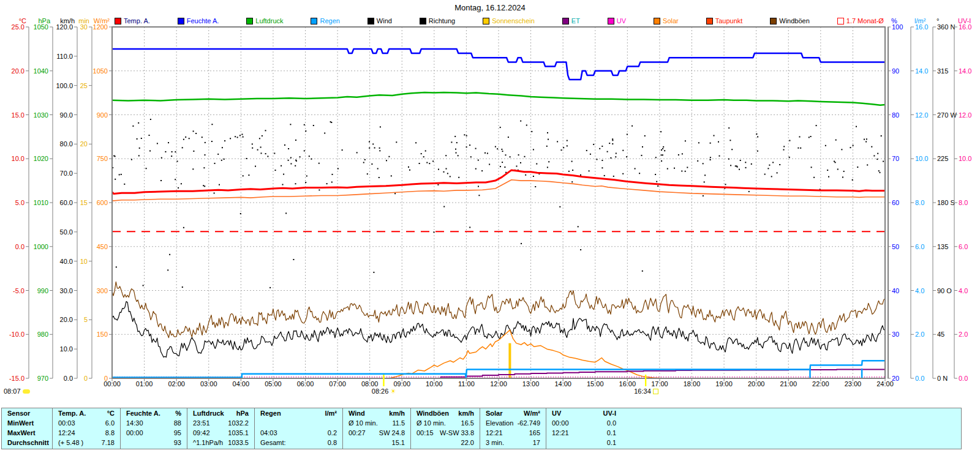  What do you see at coordinates (221, 429) in the screenshot?
I see `table-col-luftdruck: LuftdruckhPa23:511032.209:421035.1^1.1hP…` at bounding box center [221, 429].